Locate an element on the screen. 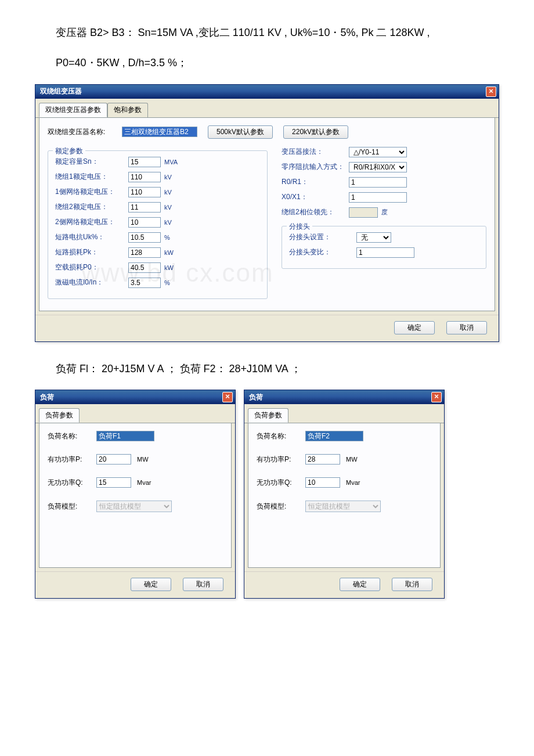  w2v-label: 绕组2额定电压： is located at coordinates (90, 207).